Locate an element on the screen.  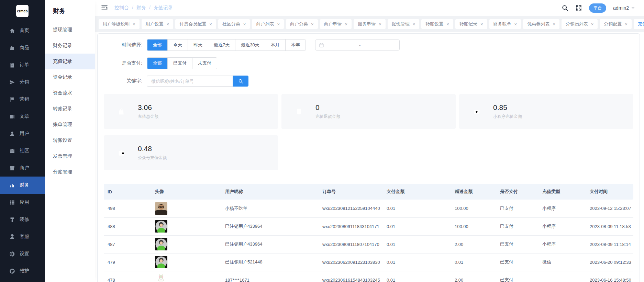
fullscreen-icon is located at coordinates (579, 8).